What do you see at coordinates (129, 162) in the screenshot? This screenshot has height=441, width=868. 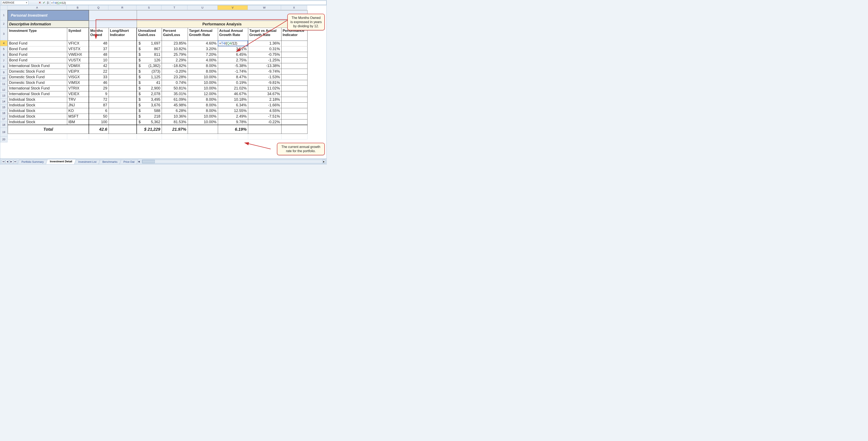 I see `sheet-tab-price-dat: Price Dat` at bounding box center [129, 162].